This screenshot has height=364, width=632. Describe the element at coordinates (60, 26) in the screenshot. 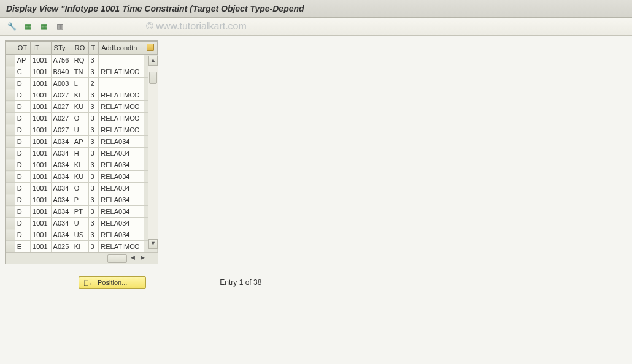

I see `deselect-button: ▥` at that location.